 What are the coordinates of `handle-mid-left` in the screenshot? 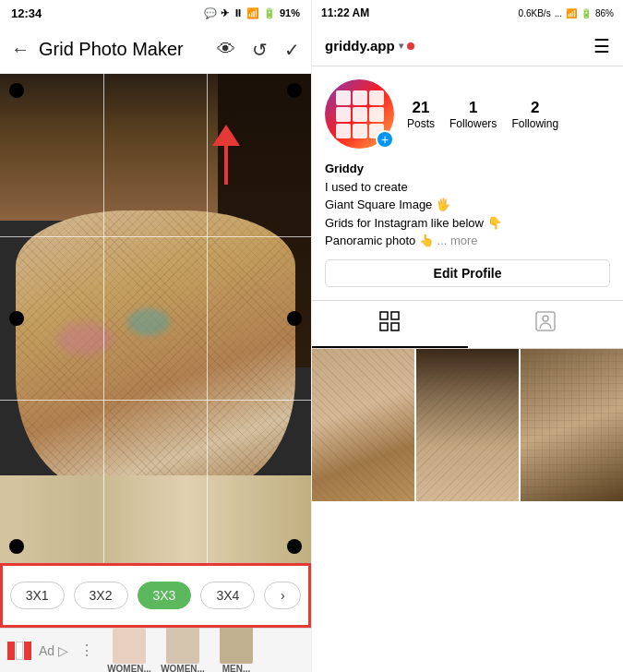 It's located at (17, 318).